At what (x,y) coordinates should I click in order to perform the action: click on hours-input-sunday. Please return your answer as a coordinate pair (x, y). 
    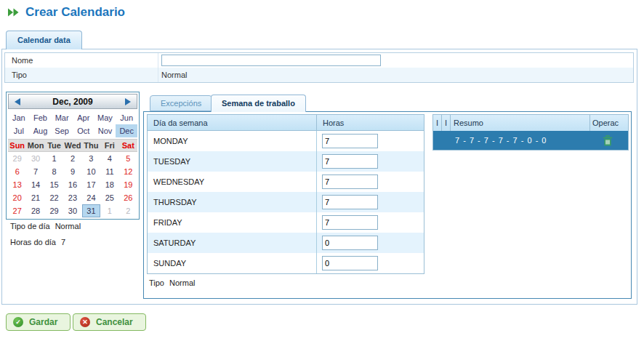
    Looking at the image, I should click on (350, 263).